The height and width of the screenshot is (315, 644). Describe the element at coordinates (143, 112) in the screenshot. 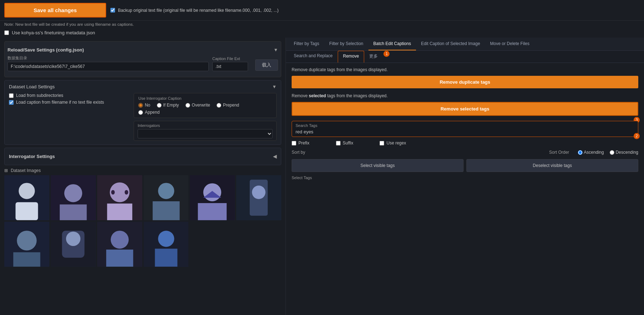

I see `dataset-load-section: Dataset Load Settings ▼ Load from subdir…` at that location.